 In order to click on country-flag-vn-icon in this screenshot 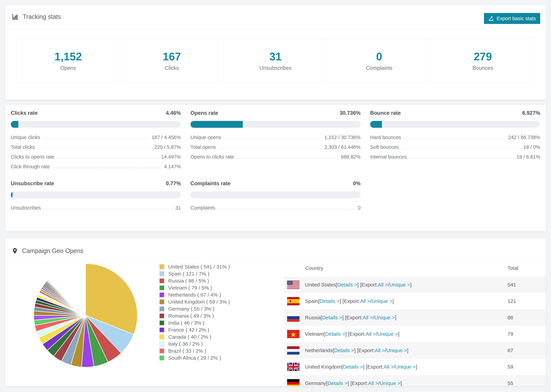, I will do `click(293, 334)`.